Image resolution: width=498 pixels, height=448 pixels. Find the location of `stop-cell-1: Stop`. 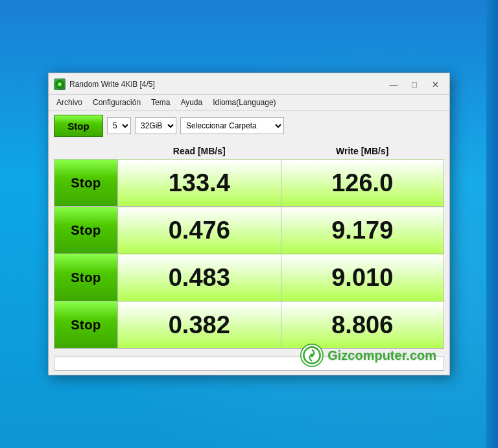

stop-cell-1: Stop is located at coordinates (86, 231).